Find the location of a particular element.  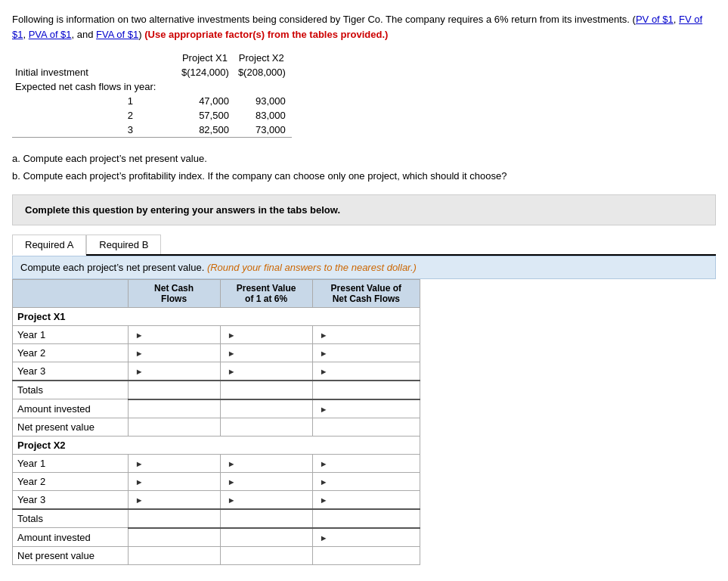

year2-label: 2 is located at coordinates (95, 115).